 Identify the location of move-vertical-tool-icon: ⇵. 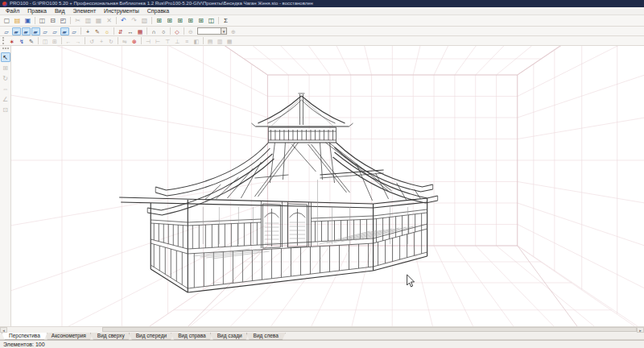
(121, 31).